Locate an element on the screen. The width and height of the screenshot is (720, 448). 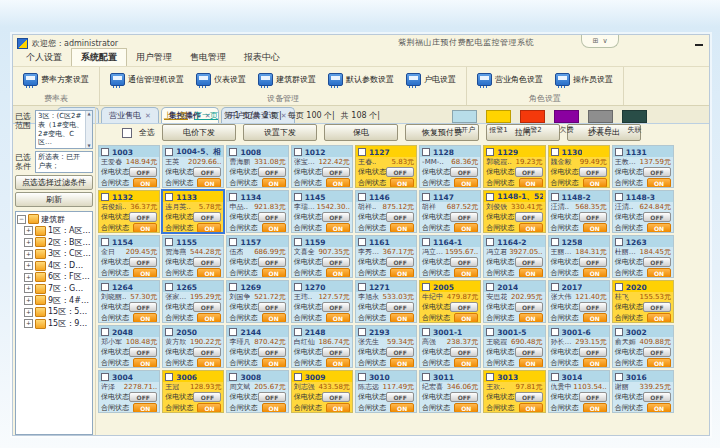
meter-card: 1127 王春.. 5.83元 保电状态 OFF 合闸状态 ON is located at coordinates (386, 166).